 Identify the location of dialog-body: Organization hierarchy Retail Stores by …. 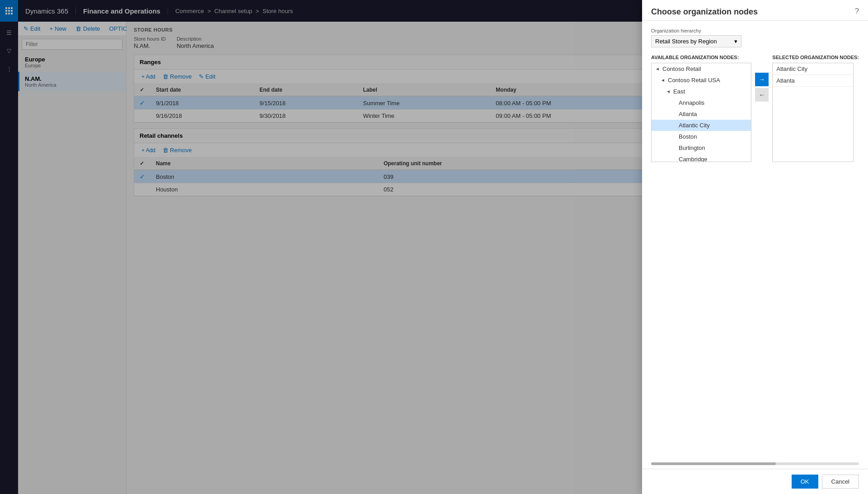
(755, 134).